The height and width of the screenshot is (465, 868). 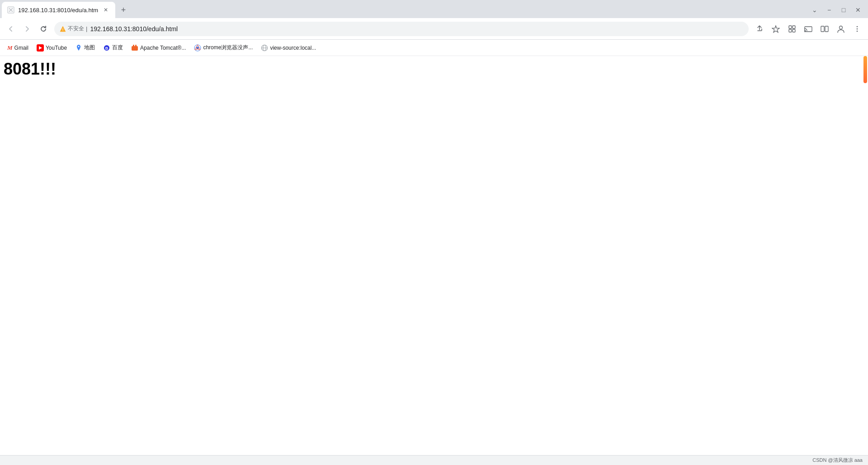 I want to click on warning-icon: !, so click(x=63, y=29).